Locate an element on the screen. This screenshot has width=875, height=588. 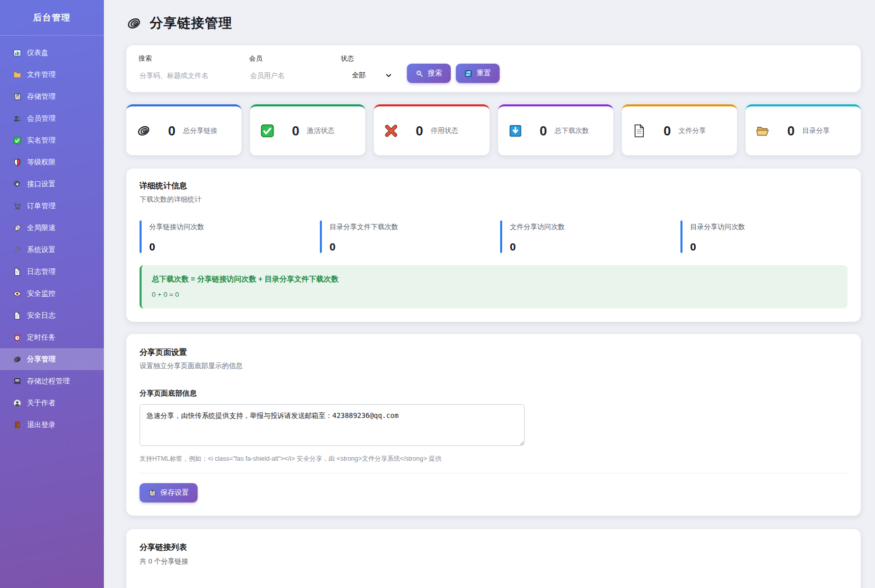
sidebar-item-cron: 定时任务 is located at coordinates (52, 337).